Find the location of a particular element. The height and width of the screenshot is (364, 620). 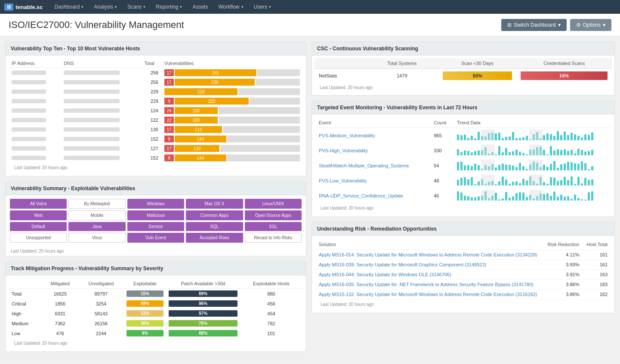

table-row: Apply MS16-014: Security Update for Micr… is located at coordinates (463, 255).